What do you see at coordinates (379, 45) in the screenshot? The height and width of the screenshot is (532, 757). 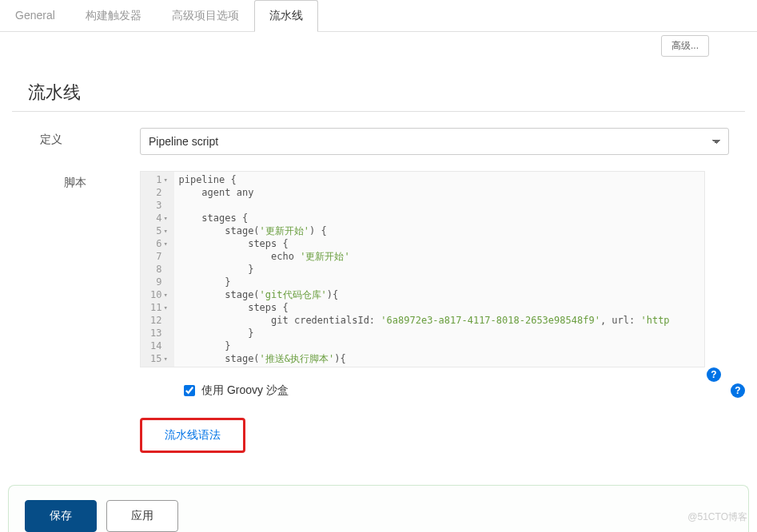 I see `top-button-row: 高级...` at bounding box center [379, 45].